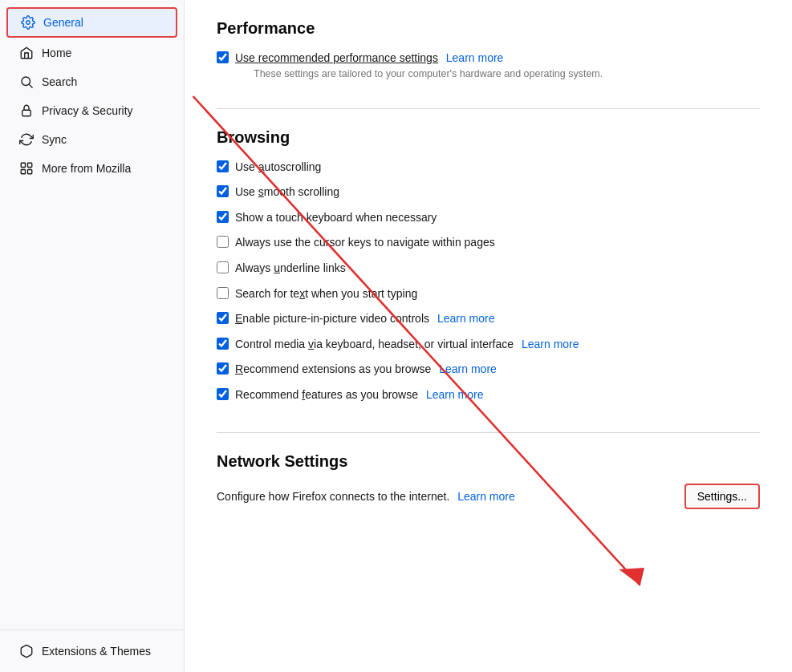 The width and height of the screenshot is (792, 672). What do you see at coordinates (722, 496) in the screenshot?
I see `network-settings-button: Settings...` at bounding box center [722, 496].